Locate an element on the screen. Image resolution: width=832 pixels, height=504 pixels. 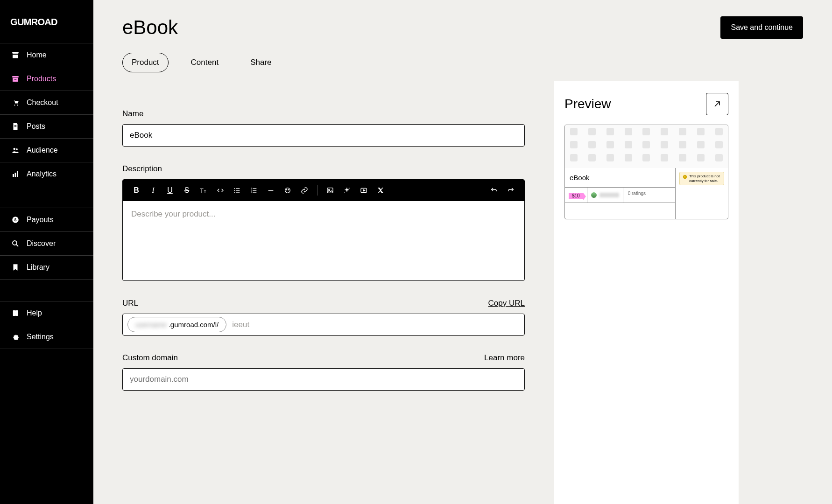
nav-products: Products is located at coordinates (47, 79).